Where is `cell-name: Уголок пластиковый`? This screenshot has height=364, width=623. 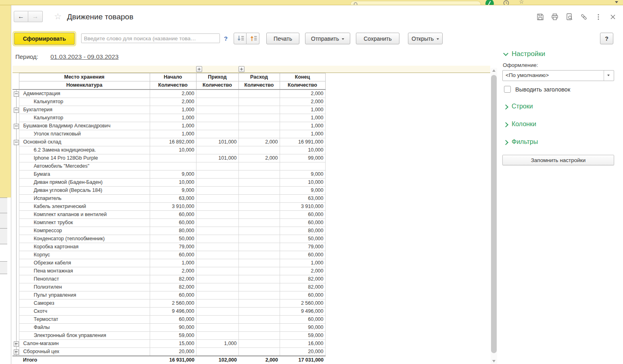
cell-name: Уголок пластиковый is located at coordinates (84, 134).